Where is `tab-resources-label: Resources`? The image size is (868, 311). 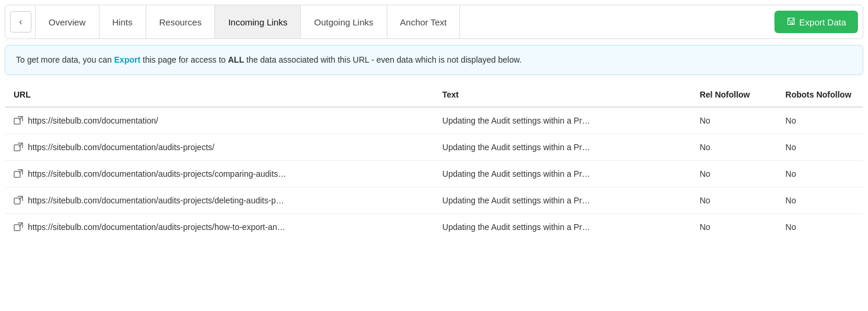 tab-resources-label: Resources is located at coordinates (181, 22).